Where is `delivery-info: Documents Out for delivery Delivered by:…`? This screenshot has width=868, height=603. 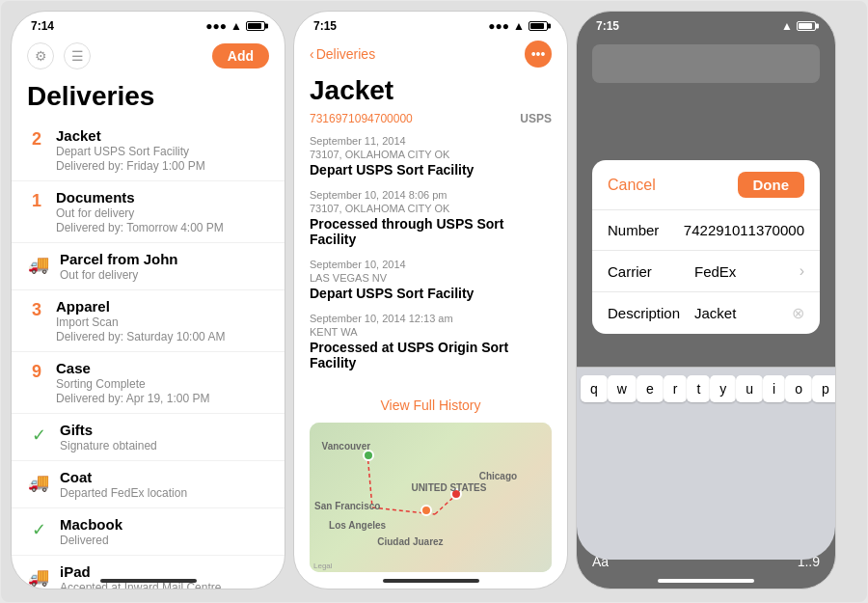 delivery-info: Documents Out for delivery Delivered by:… is located at coordinates (162, 212).